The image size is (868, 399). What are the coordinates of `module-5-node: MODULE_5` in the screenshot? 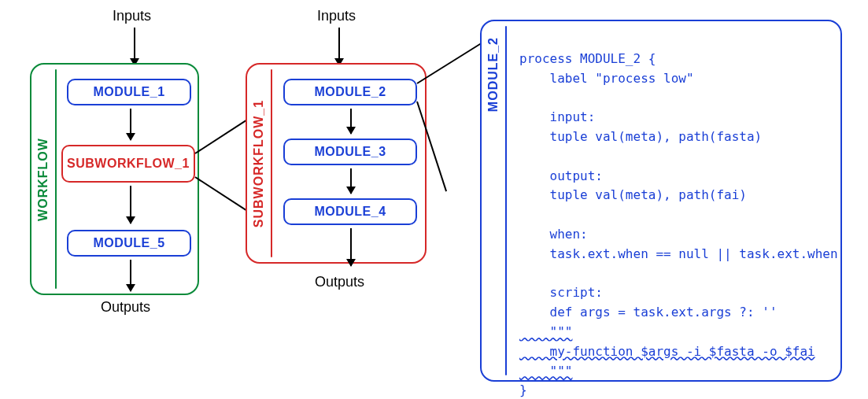 It's located at (129, 243).